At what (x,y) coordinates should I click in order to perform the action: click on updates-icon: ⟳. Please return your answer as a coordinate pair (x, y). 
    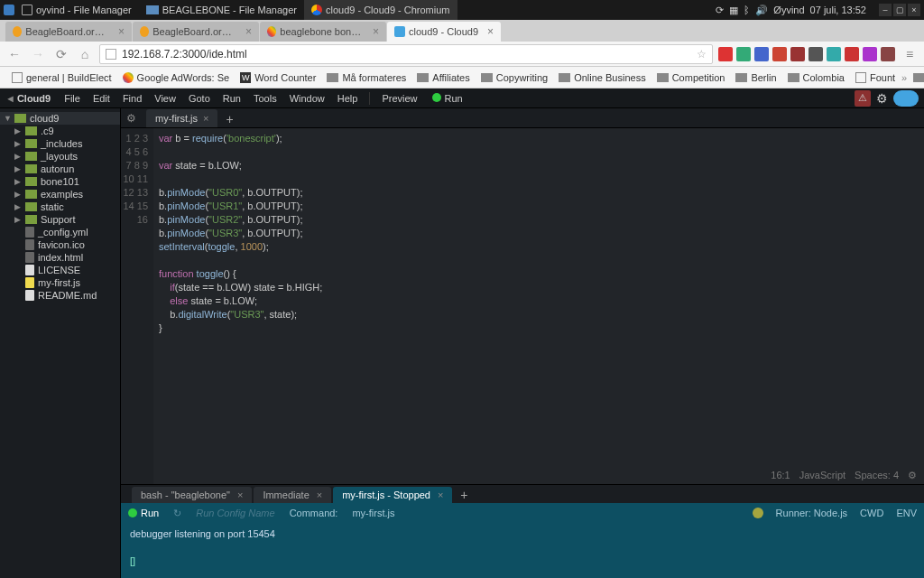
    Looking at the image, I should click on (720, 11).